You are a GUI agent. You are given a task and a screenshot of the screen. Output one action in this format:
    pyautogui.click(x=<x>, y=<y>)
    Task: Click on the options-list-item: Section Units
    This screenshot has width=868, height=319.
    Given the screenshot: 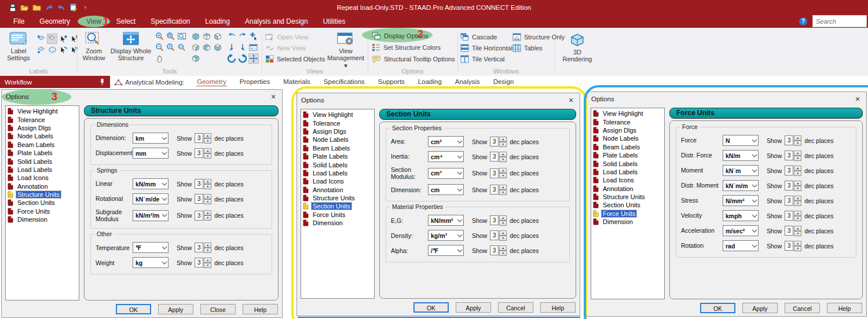 What is the action you would take?
    pyautogui.click(x=628, y=205)
    